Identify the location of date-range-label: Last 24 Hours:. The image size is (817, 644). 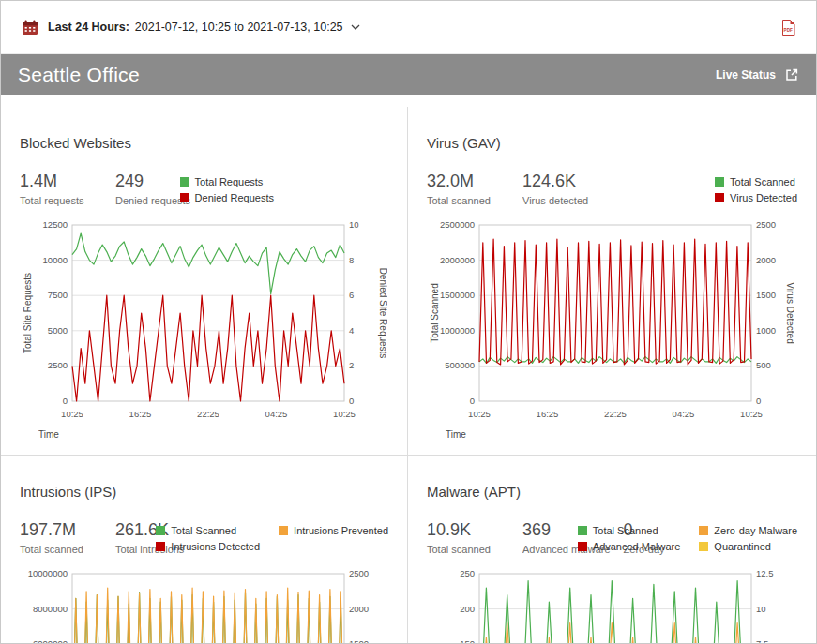
(88, 27).